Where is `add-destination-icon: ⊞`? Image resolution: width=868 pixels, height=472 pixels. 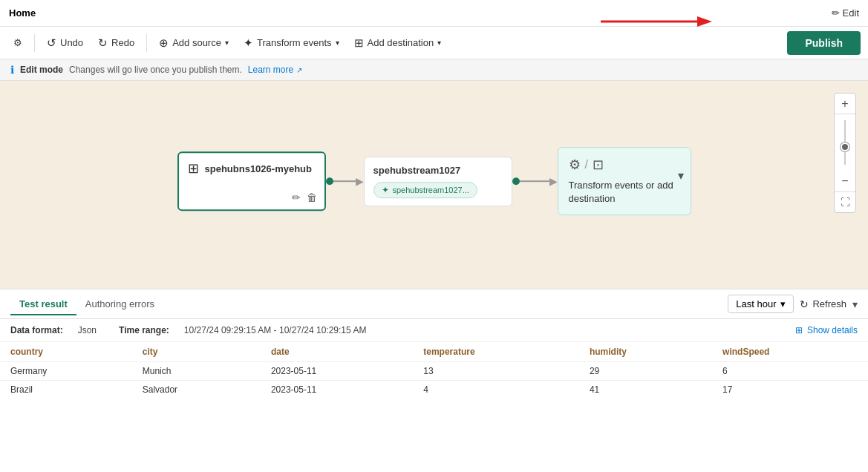 add-destination-icon: ⊞ is located at coordinates (359, 43).